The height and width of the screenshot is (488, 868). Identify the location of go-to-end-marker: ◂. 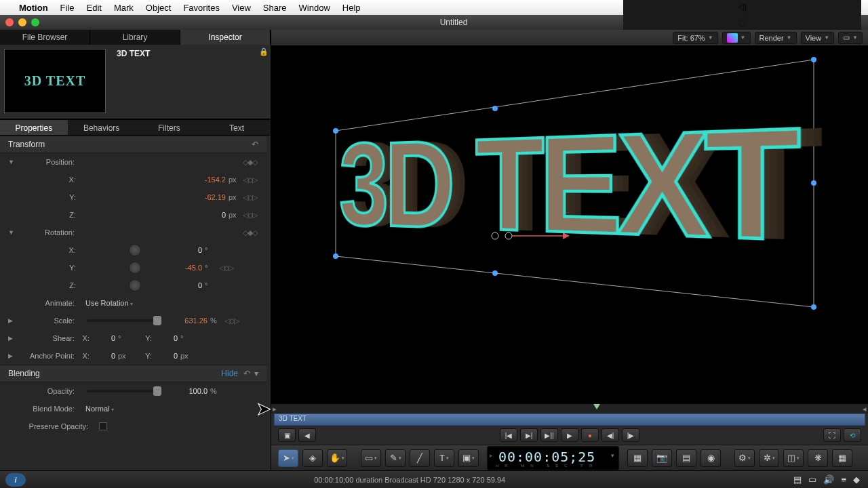
(865, 409).